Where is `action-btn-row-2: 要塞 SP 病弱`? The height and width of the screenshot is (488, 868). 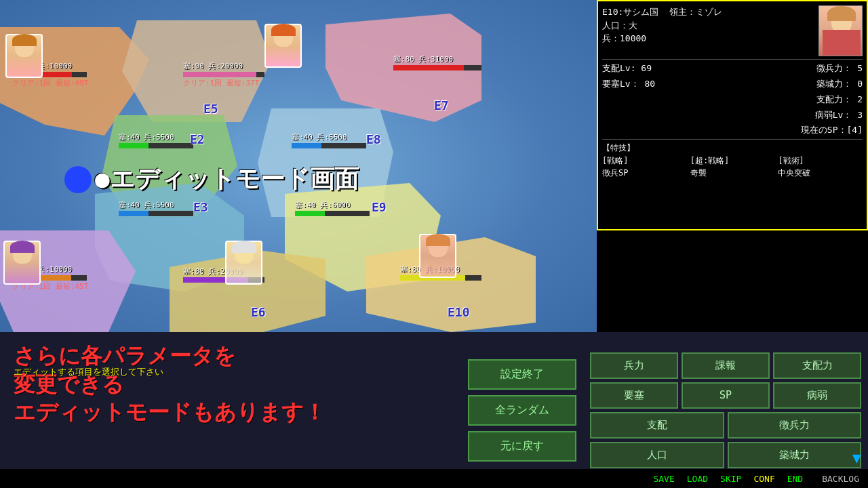
action-btn-row-2: 要塞 SP 病弱 is located at coordinates (726, 396).